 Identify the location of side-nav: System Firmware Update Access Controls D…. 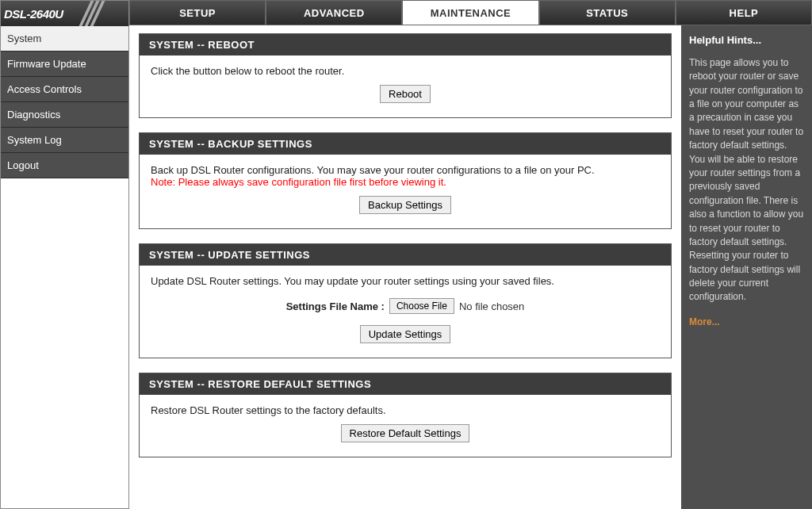
(65, 102).